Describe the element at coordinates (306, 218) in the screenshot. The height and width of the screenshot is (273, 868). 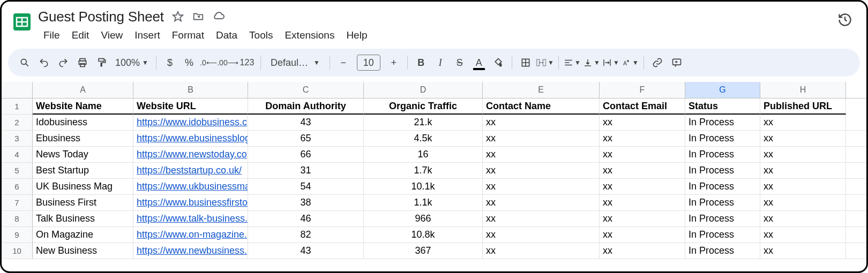
I see `cell: 46` at that location.